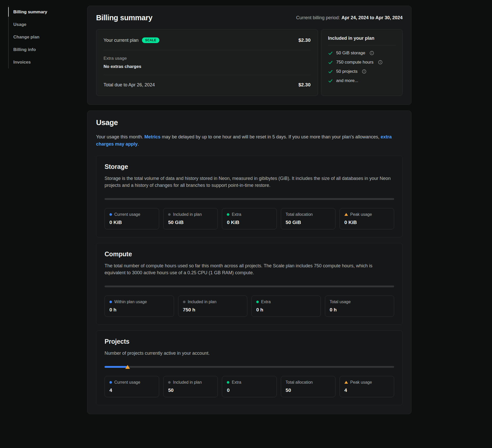 The image size is (492, 448). Describe the element at coordinates (308, 386) in the screenshot. I see `stat-total-allocation: Total allocation 50` at that location.